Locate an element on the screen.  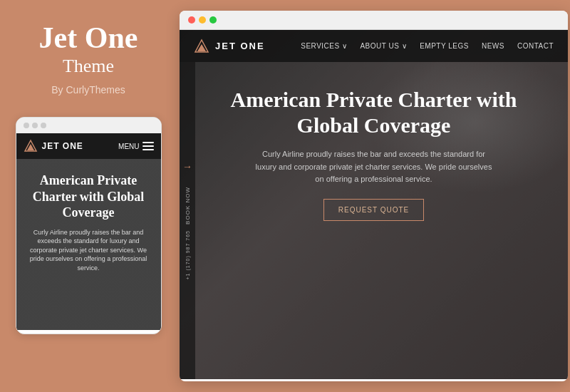
nav-contact: CONTACT is located at coordinates (536, 46).